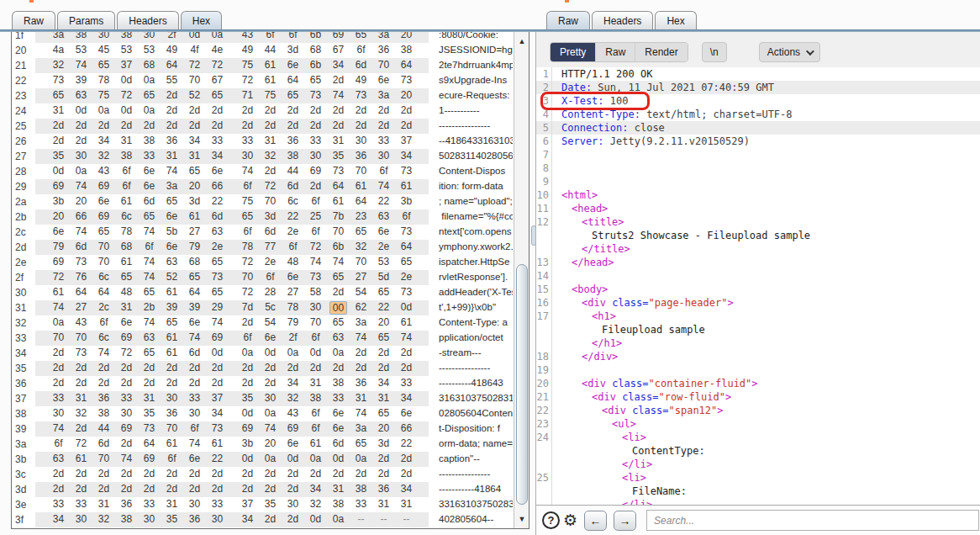 This screenshot has width=980, height=535. I want to click on hex-byte: 45, so click(104, 50).